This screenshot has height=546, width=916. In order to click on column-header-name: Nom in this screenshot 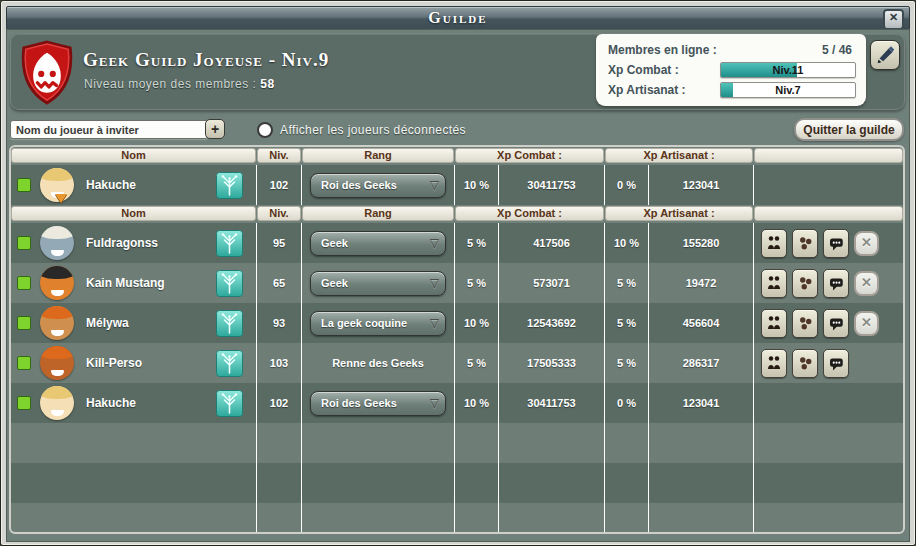, I will do `click(134, 214)`.